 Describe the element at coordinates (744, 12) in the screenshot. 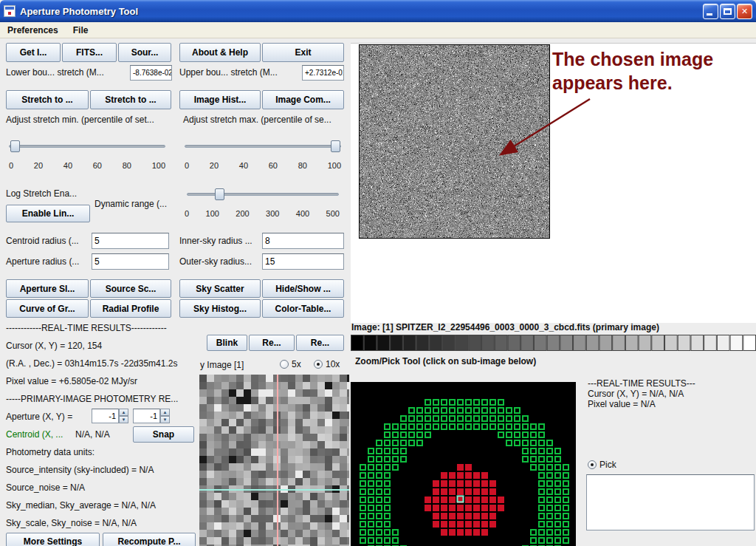

I see `close-button: ✕` at that location.